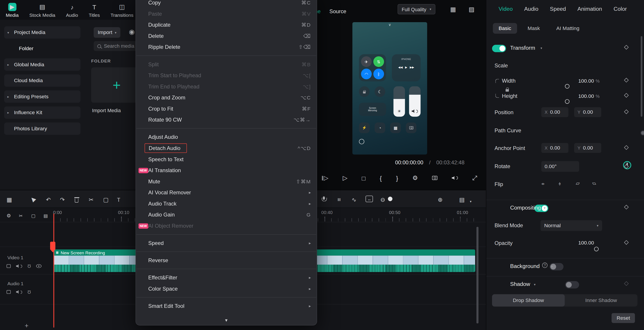 The width and height of the screenshot is (644, 330). Describe the element at coordinates (106, 200) in the screenshot. I see `crop-tool-icon: ▢` at that location.